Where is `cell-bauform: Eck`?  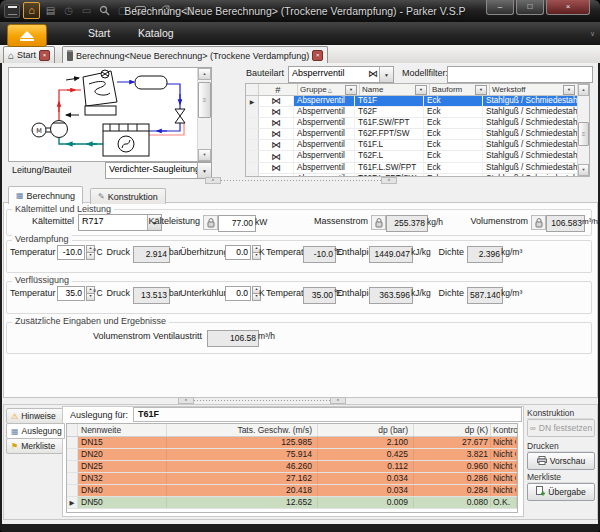 cell-bauform: Eck is located at coordinates (454, 145).